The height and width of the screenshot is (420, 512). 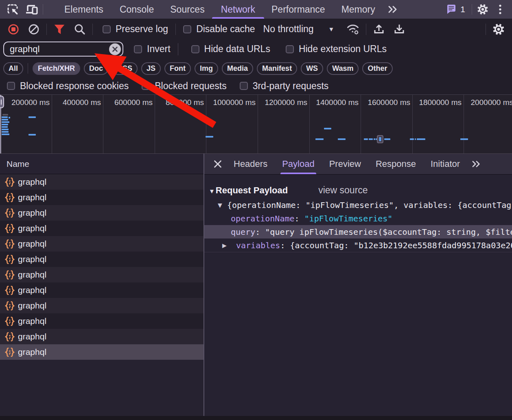 I want to click on hide-extension-urls-toggle: Hide extension URLs, so click(x=336, y=49).